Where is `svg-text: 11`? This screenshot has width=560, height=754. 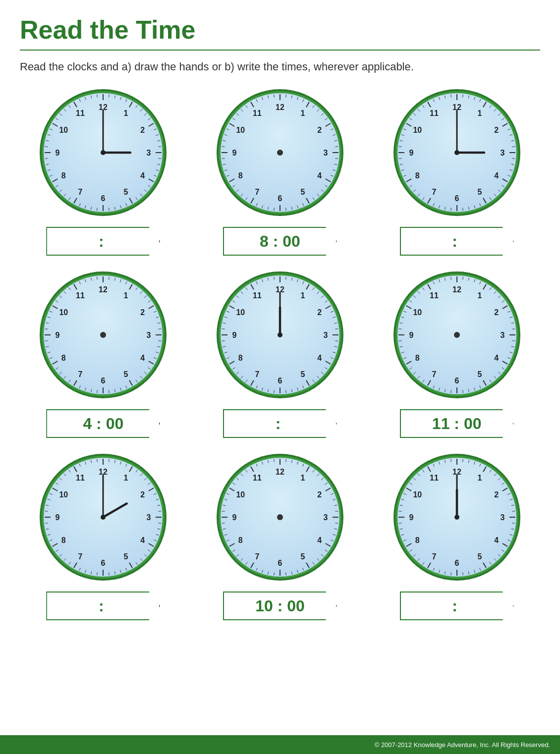 svg-text: 11 is located at coordinates (434, 478).